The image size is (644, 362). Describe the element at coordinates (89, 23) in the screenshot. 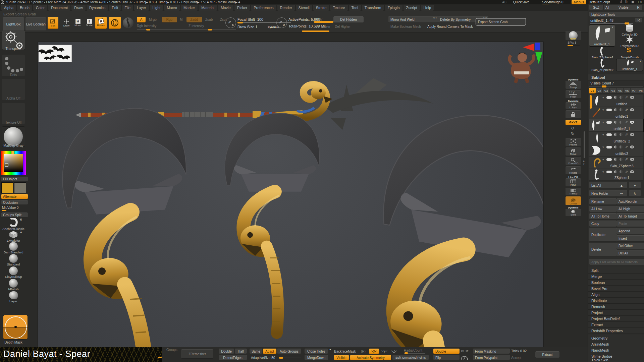

I see `scale-mode-button: S Scale` at that location.